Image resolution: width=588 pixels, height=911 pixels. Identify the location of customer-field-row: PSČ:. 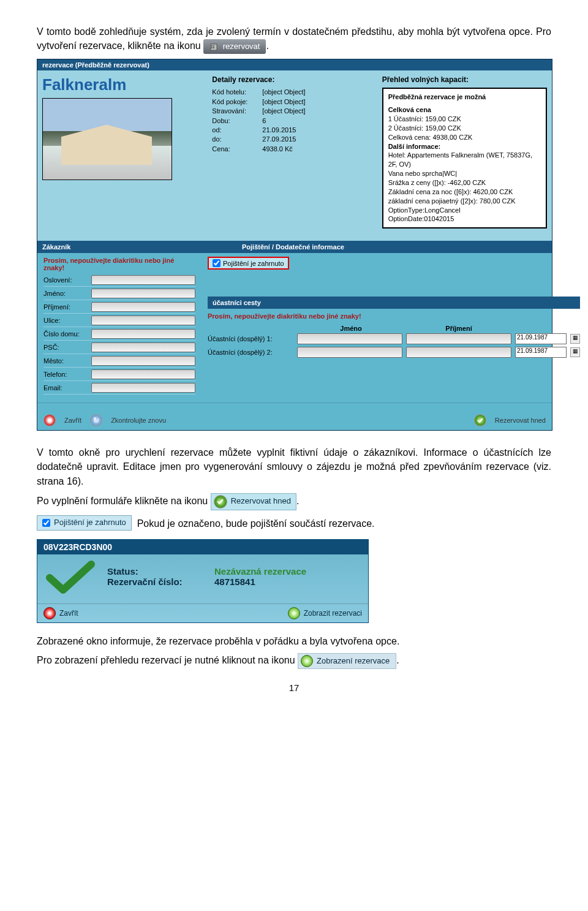
(119, 348).